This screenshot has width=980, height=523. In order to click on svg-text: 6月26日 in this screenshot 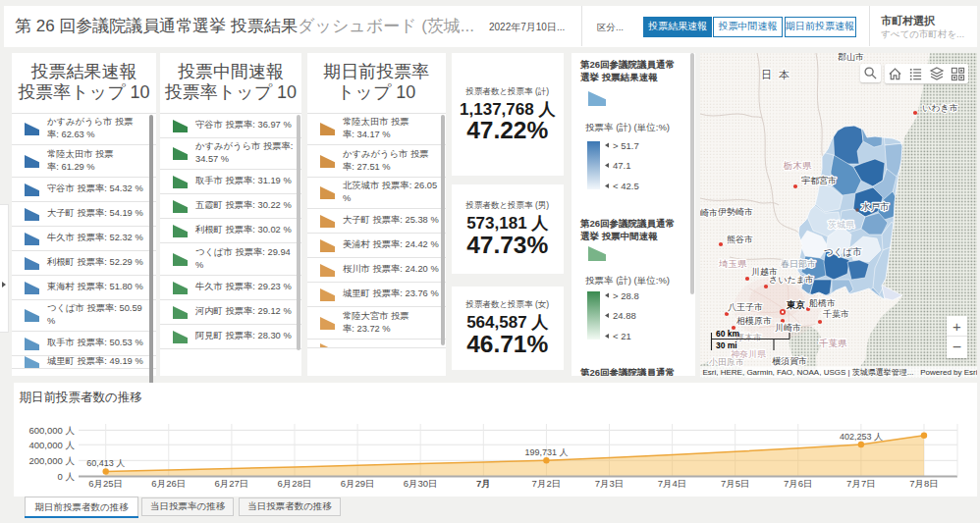, I will do `click(169, 483)`.